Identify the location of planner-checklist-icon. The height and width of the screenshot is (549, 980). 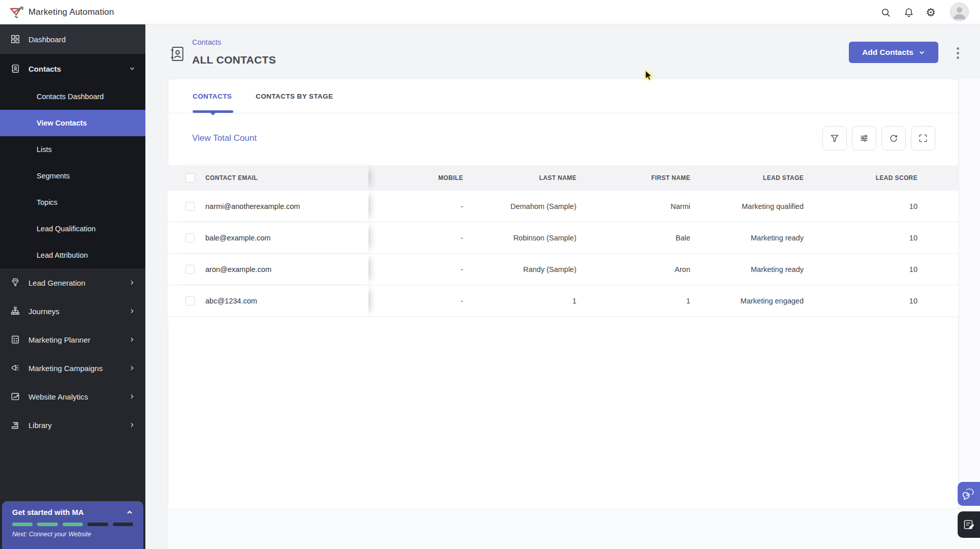
(15, 340).